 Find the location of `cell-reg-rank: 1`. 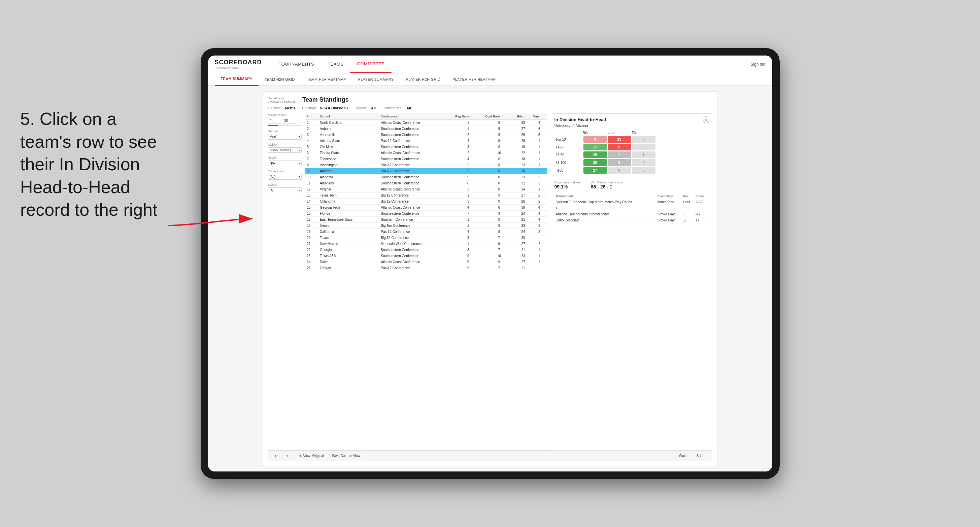

cell-reg-rank: 1 is located at coordinates (468, 129).